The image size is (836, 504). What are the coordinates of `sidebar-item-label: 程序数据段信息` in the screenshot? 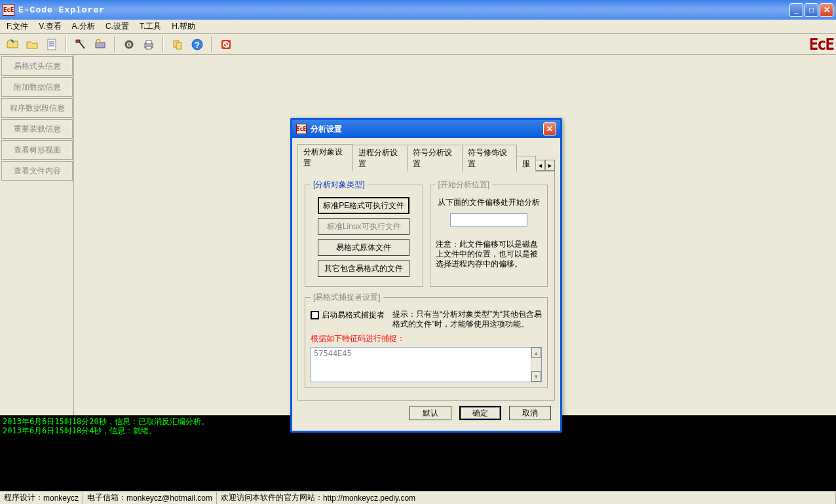 It's located at (37, 109).